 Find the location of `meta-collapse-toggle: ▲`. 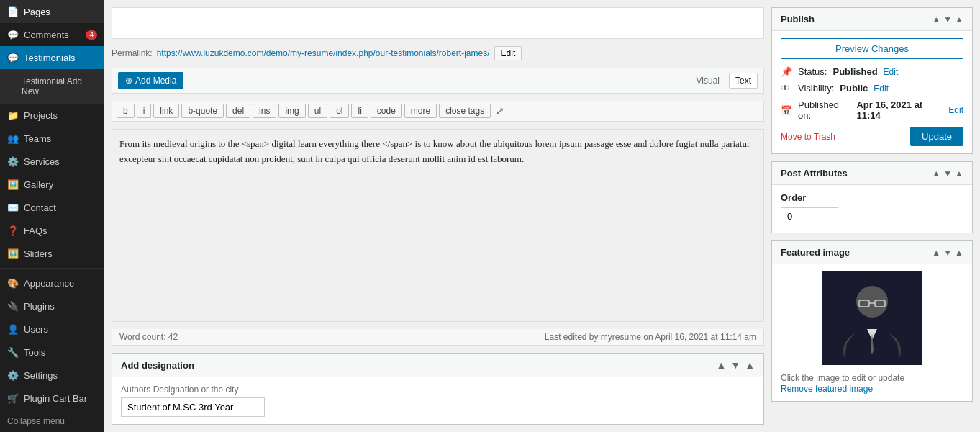

meta-collapse-toggle: ▲ is located at coordinates (750, 365).